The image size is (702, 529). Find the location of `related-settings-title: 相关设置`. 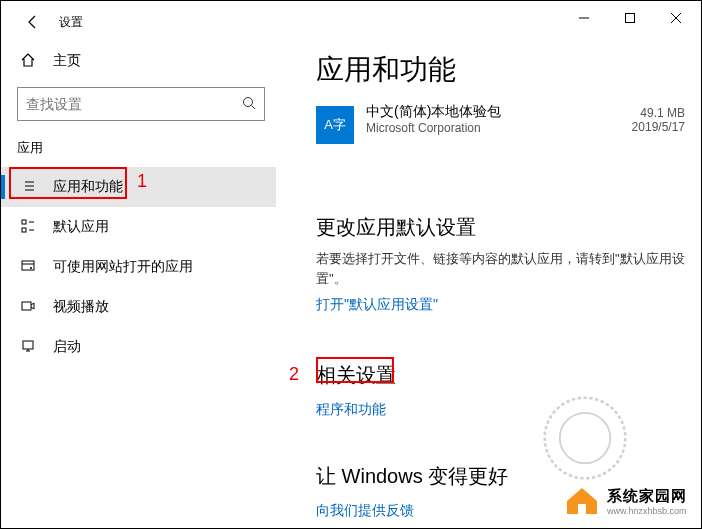

related-settings-title: 相关设置 is located at coordinates (500, 376).